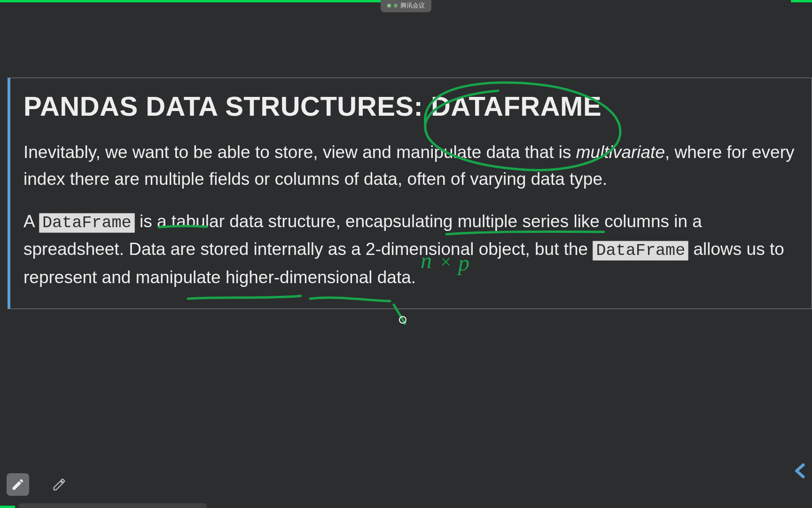  What do you see at coordinates (113, 506) in the screenshot?
I see `horizontal-scrollbar` at bounding box center [113, 506].